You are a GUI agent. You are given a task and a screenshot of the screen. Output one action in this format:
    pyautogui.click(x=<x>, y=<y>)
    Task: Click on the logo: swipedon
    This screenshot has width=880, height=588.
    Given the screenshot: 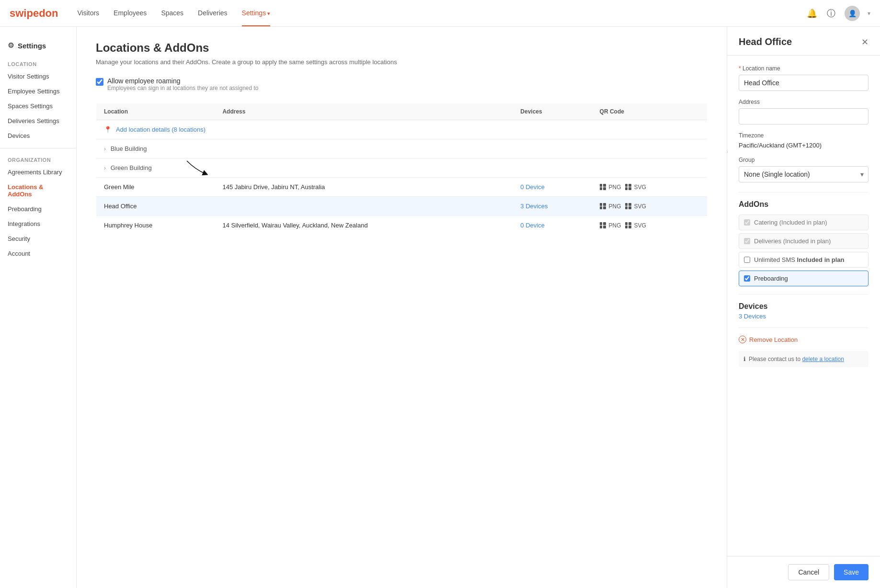 What is the action you would take?
    pyautogui.click(x=34, y=13)
    